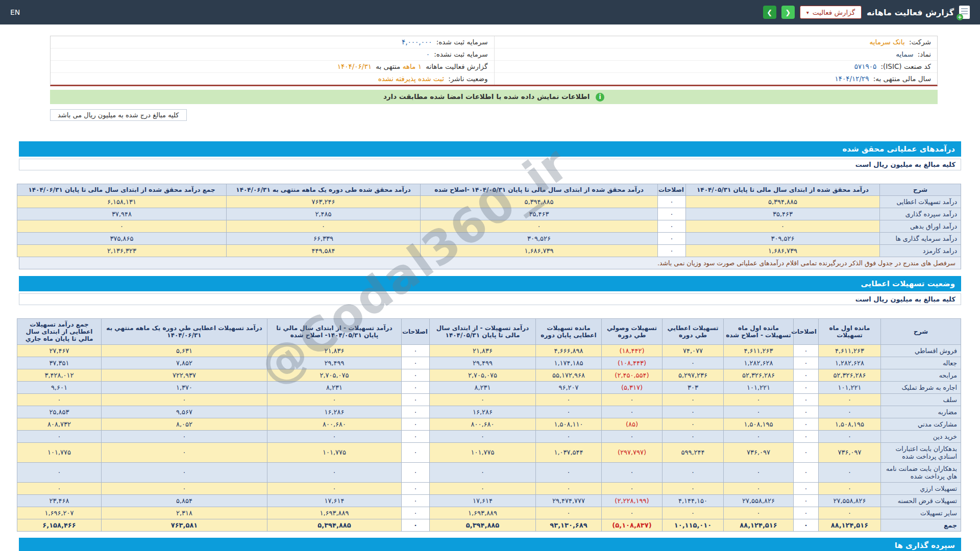 The width and height of the screenshot is (980, 551). What do you see at coordinates (788, 12) in the screenshot?
I see `next-report-button: ❮` at bounding box center [788, 12].